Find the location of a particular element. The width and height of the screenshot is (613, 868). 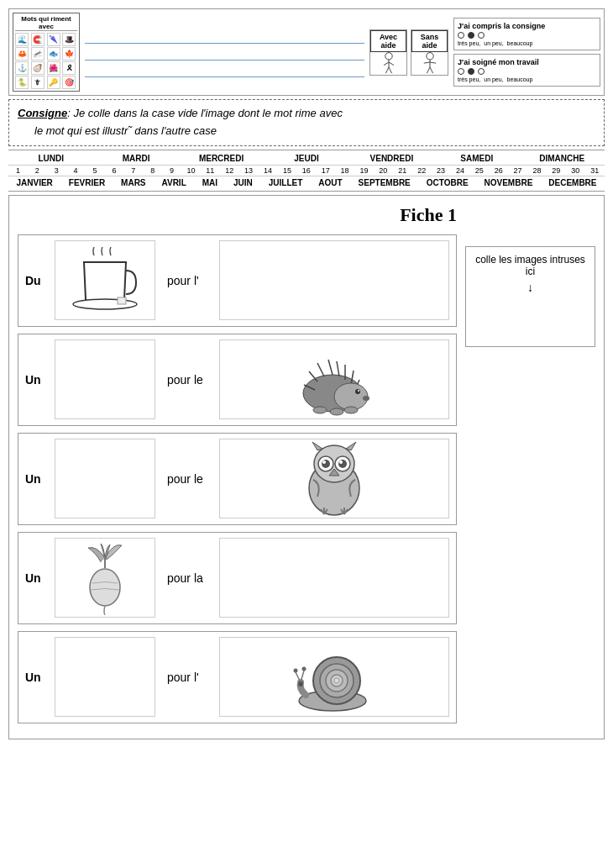

owl-svg is located at coordinates (334, 479).